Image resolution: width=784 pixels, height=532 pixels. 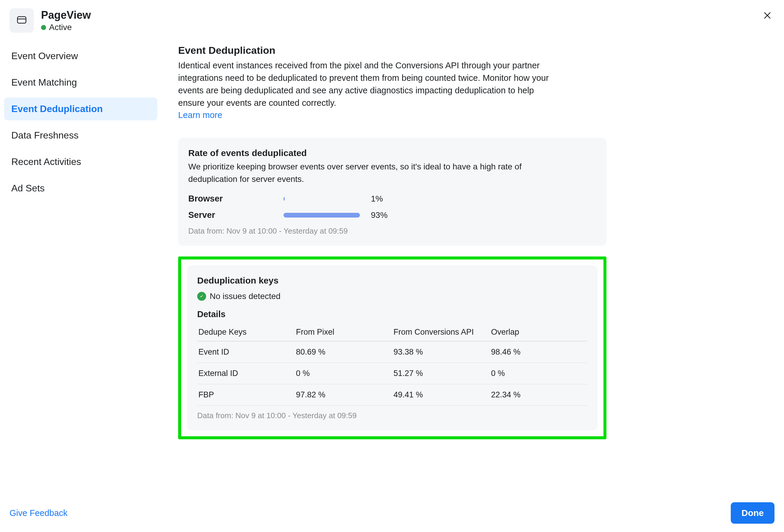 What do you see at coordinates (66, 27) in the screenshot?
I see `status-row: Active` at bounding box center [66, 27].